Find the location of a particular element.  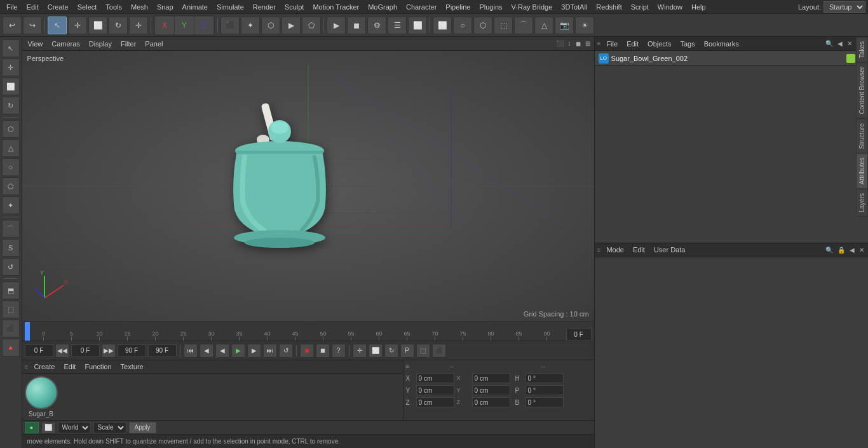

menu-mesh: Mesh is located at coordinates (140, 7).